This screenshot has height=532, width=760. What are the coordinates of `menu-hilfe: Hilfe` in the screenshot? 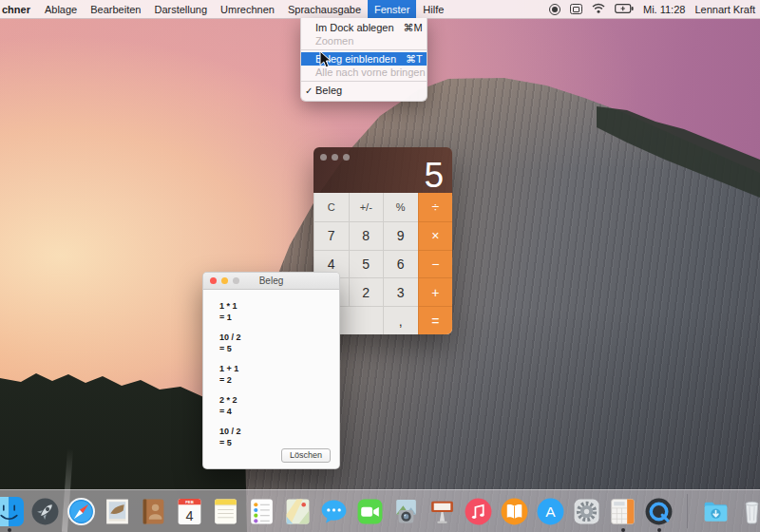 It's located at (433, 10).